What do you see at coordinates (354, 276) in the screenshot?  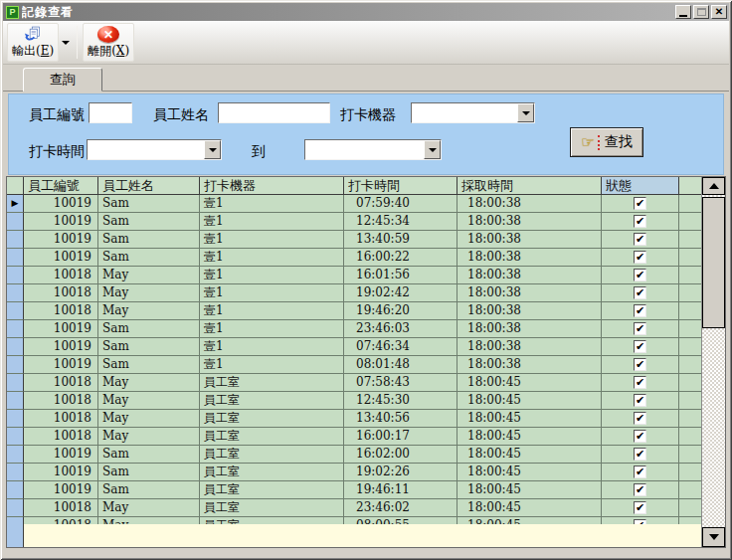 I see `table-row: 10018May壹116:01:5618:00:38✔` at bounding box center [354, 276].